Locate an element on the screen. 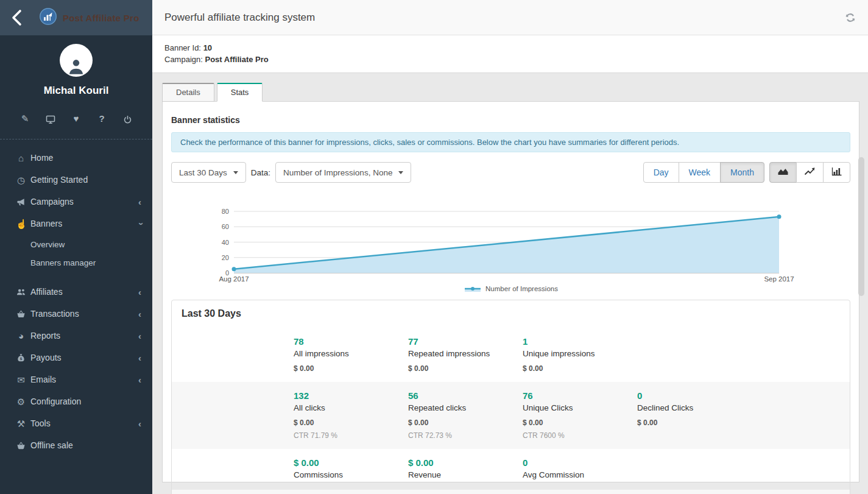 Image resolution: width=868 pixels, height=494 pixels. stat-label: All impressions is located at coordinates (351, 353).